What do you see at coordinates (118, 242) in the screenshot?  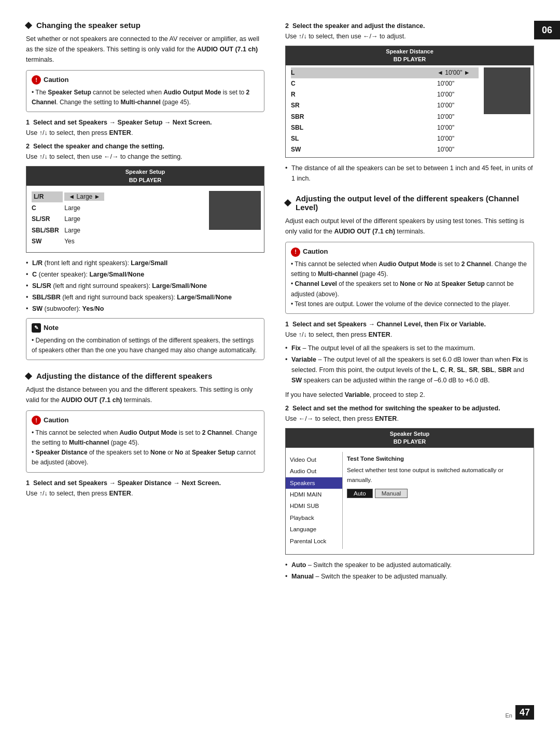 I see `table-row: SW Yes` at bounding box center [118, 242].